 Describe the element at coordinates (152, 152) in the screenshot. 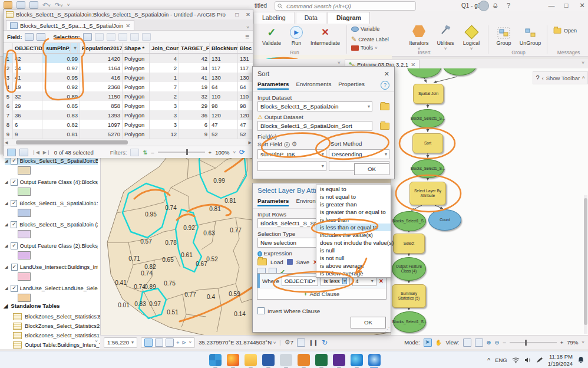

I see `zoom-out-table: –` at that location.